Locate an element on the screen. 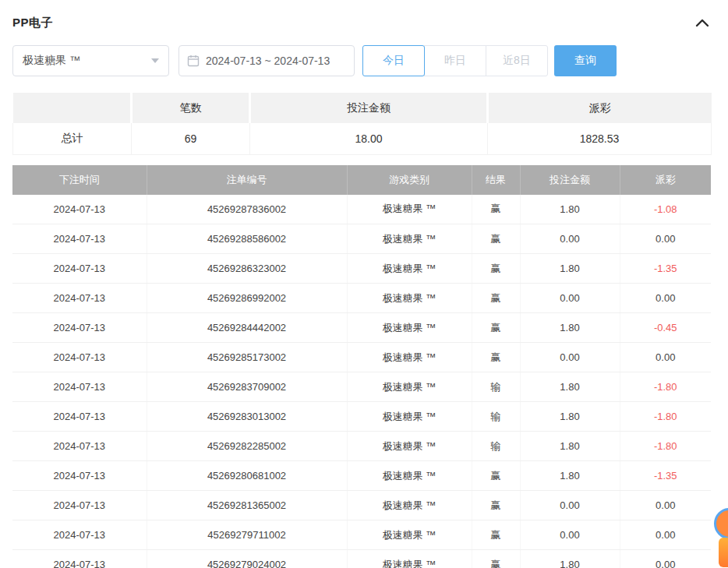  table-cell: 45269279024002 is located at coordinates (246, 559).